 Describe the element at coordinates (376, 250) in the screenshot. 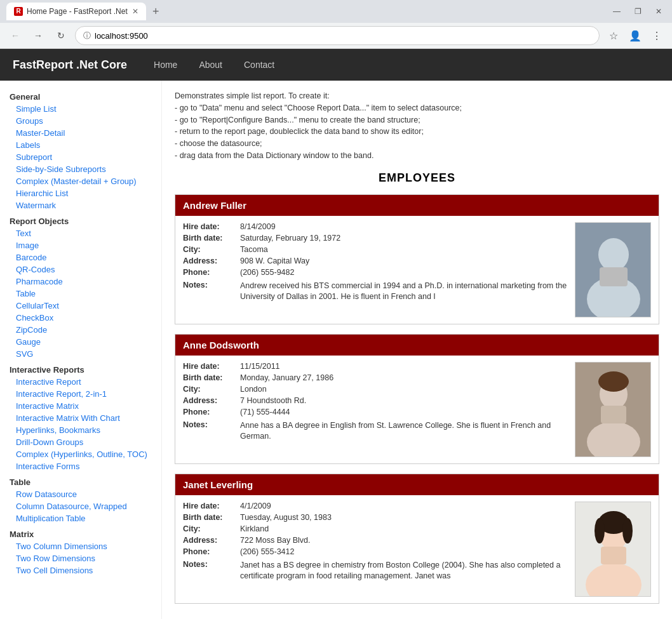

I see `employee-city-row-0: City: Tacoma` at that location.